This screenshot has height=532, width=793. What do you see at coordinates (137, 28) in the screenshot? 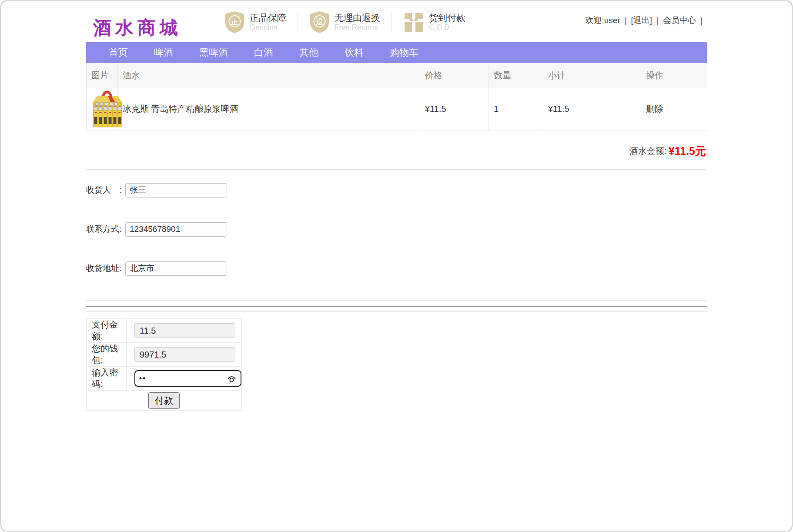
I see `site-logo: 酒水商城` at bounding box center [137, 28].